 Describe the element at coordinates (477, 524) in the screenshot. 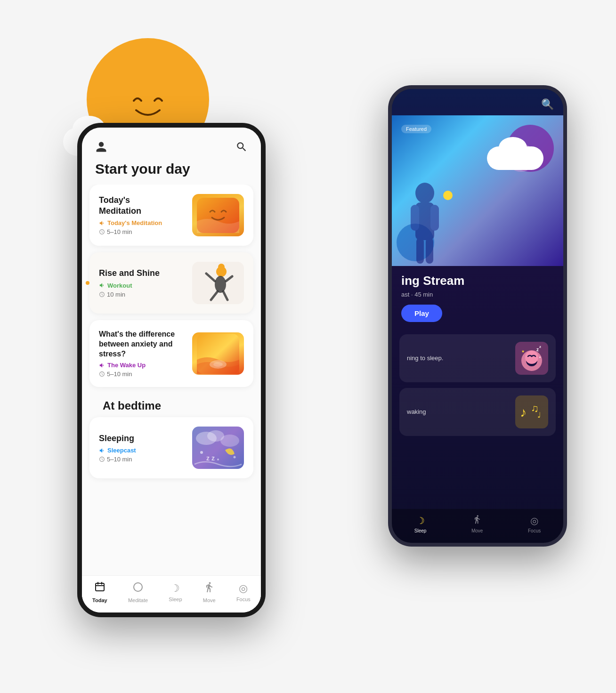

I see `back-nav-move: Move` at that location.